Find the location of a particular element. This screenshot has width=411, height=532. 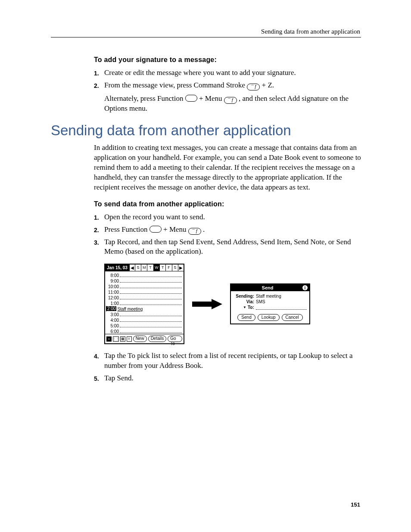

prev-week-arrow: ◀ is located at coordinates (132, 268).